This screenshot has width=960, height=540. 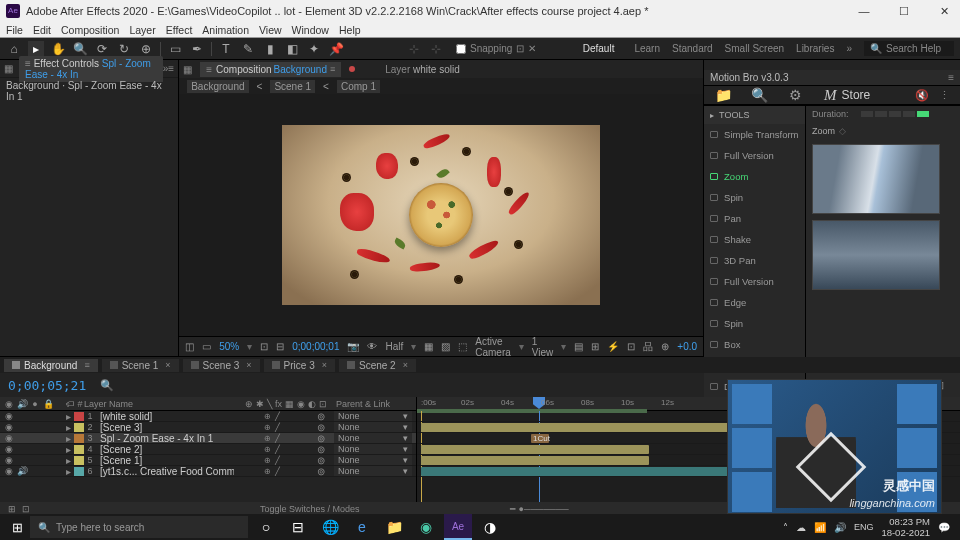 I want to click on resolution-dropdown: Half, so click(x=394, y=346).